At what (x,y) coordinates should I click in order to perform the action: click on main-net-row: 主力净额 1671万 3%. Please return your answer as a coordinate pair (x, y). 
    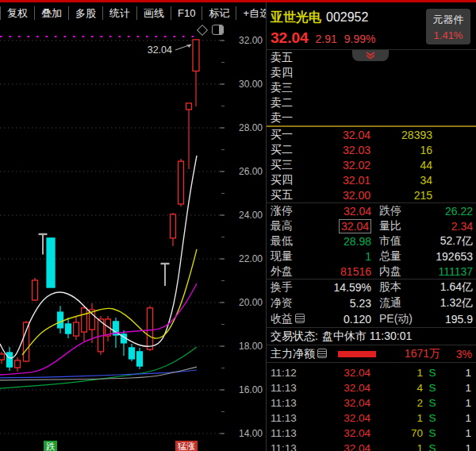
    Looking at the image, I should click on (371, 354).